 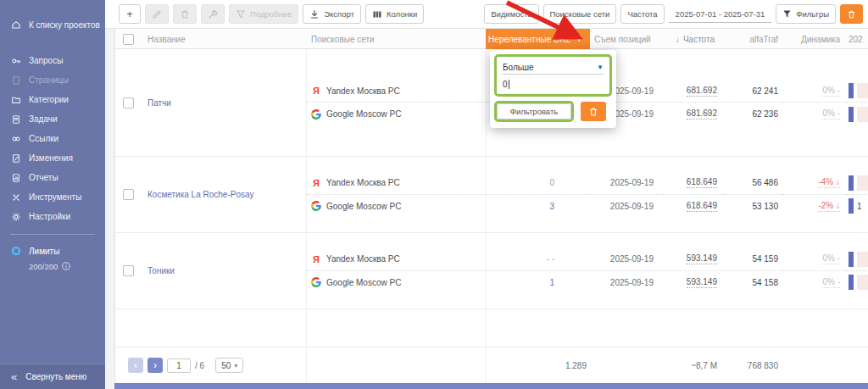 I want to click on header-dynamics: Динамика, so click(x=815, y=39).